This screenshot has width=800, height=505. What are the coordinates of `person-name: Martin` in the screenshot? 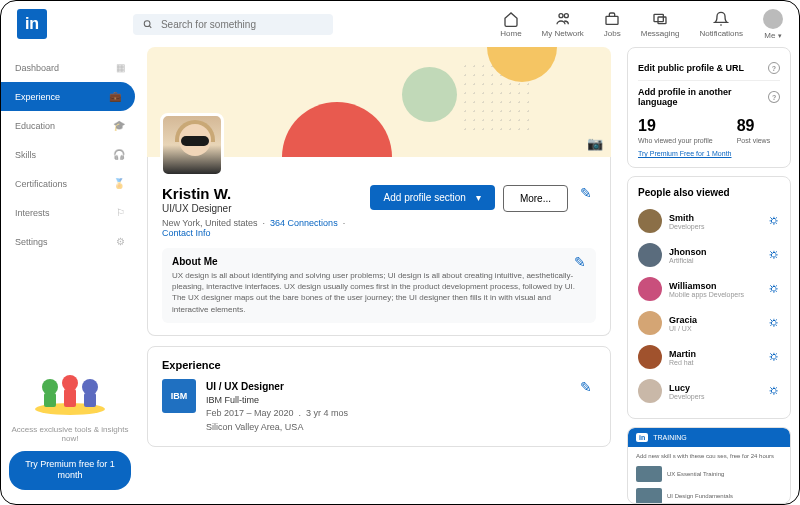 It's located at (715, 354).